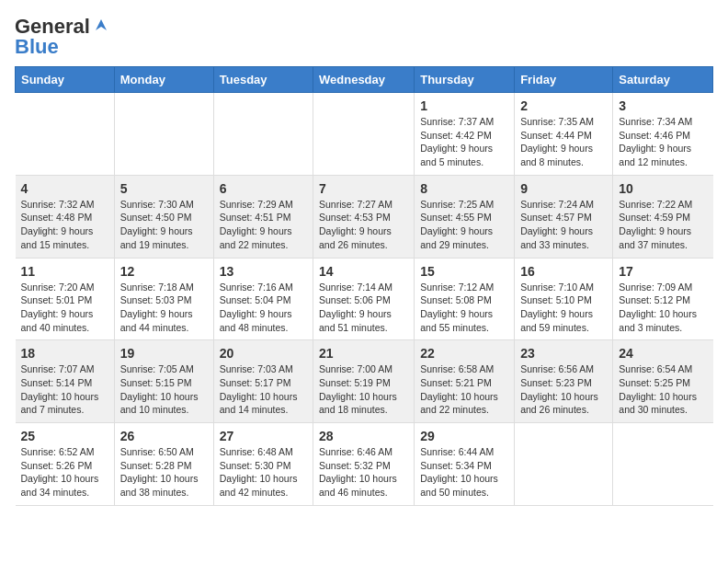 The image size is (728, 563). I want to click on day-number: 15, so click(464, 271).